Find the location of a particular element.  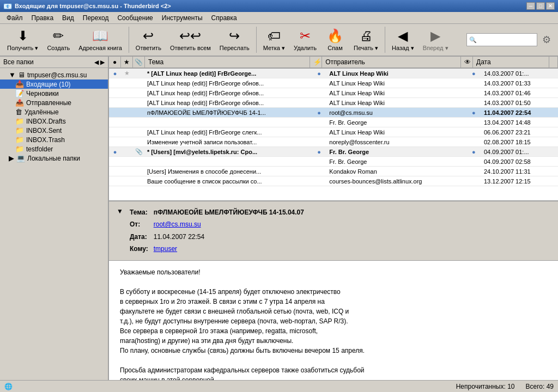

reply-all-icon: ↩↩ is located at coordinates (190, 36).